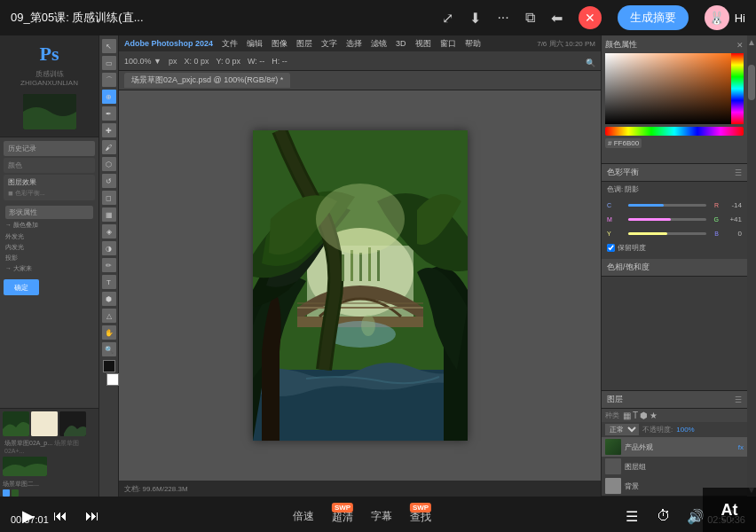 Image resolution: width=756 pixels, height=532 pixels. I want to click on tool-zoom: 🔍, so click(109, 349).